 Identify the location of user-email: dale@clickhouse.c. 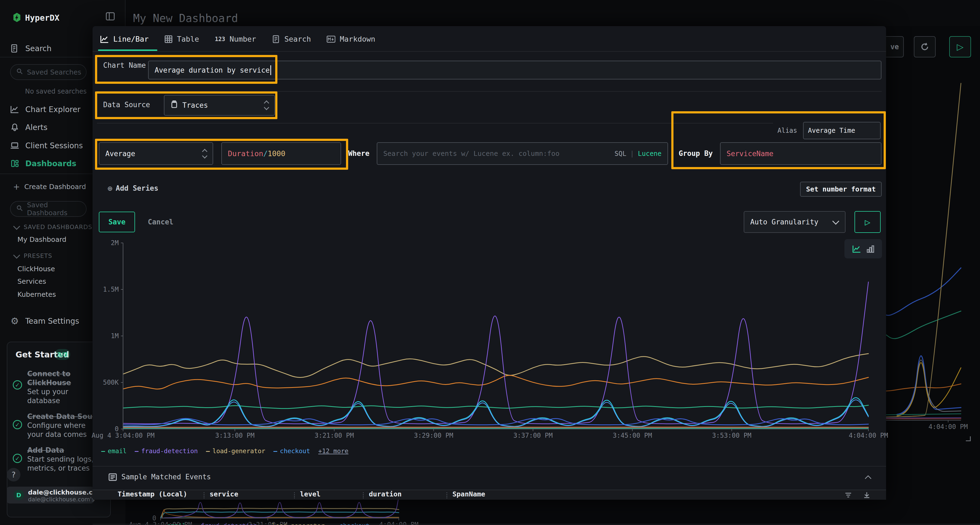
(60, 492).